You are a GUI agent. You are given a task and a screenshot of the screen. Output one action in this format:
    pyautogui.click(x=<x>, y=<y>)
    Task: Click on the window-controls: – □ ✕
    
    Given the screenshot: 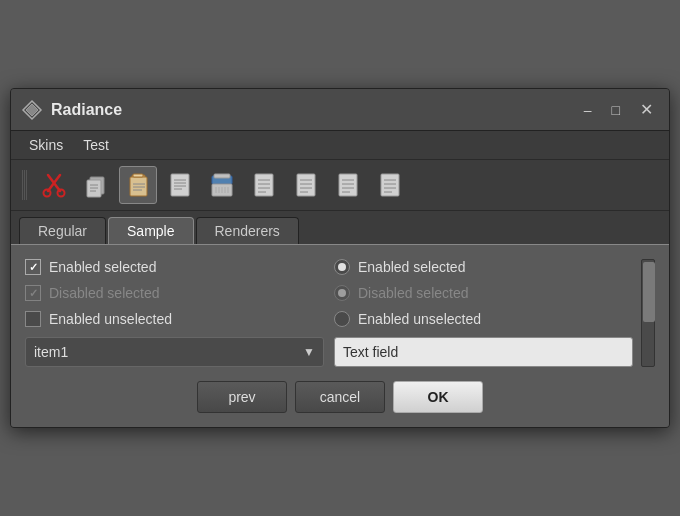 What is the action you would take?
    pyautogui.click(x=618, y=110)
    